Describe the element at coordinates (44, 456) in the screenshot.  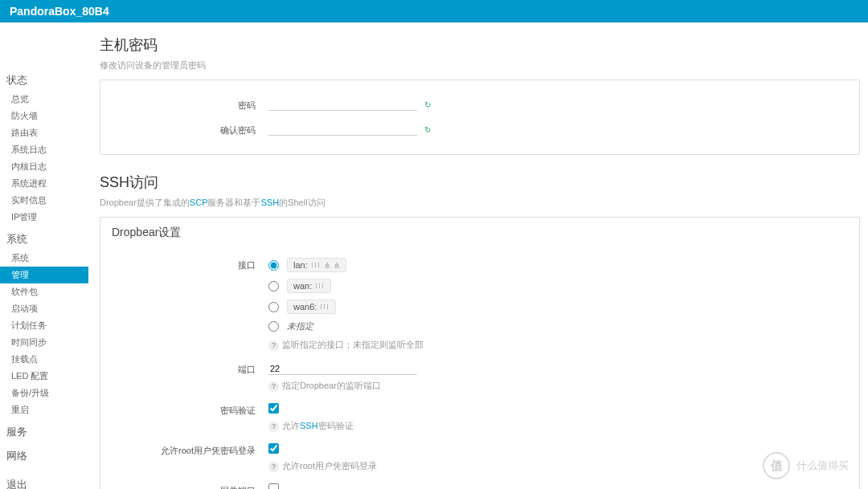
I see `nav-cat-network: 网络` at that location.